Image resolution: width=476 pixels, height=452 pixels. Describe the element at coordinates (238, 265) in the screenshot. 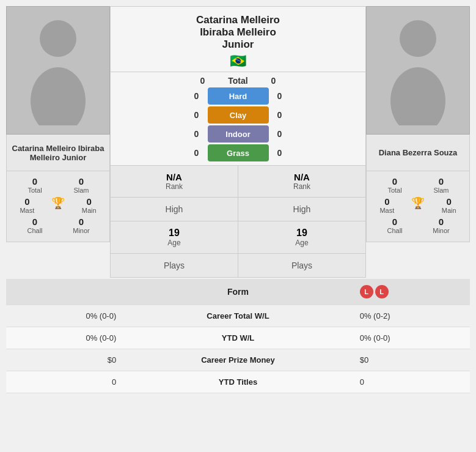

I see `plays-row: Plays Plays` at that location.